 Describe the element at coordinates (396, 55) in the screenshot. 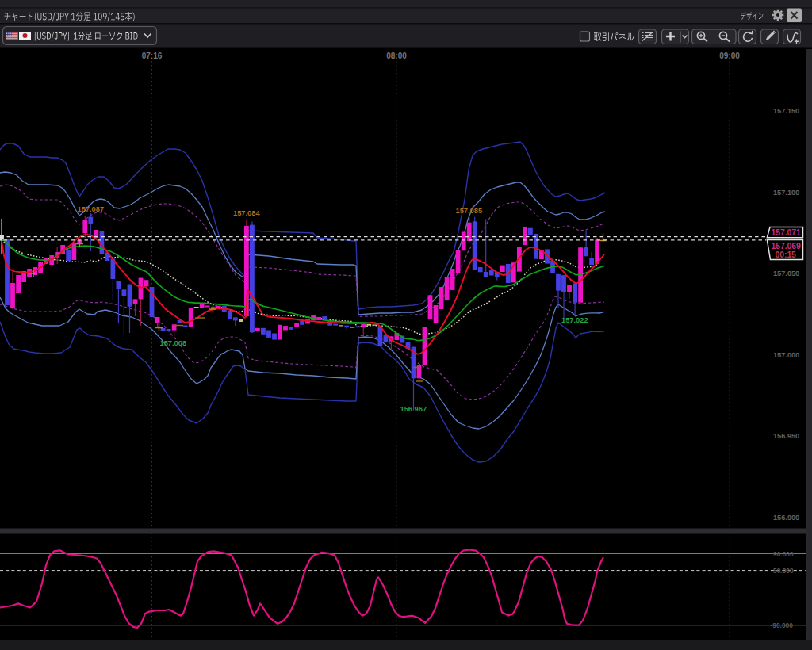

I see `svg-text: 08:00` at that location.